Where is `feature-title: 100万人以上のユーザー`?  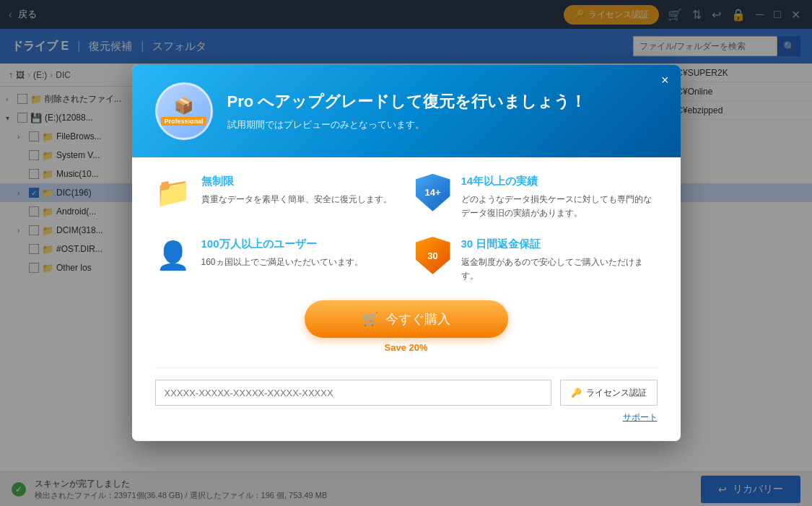
feature-title: 100万人以上のユーザー is located at coordinates (282, 244).